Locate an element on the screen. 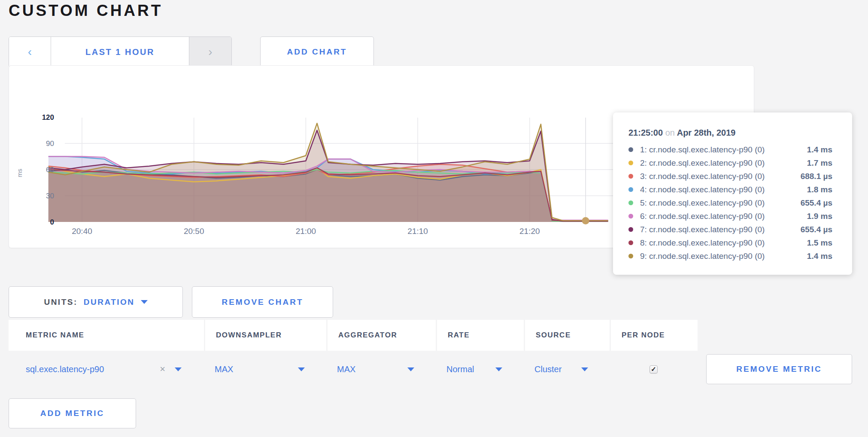  header-per-node: PER NODE is located at coordinates (653, 335).